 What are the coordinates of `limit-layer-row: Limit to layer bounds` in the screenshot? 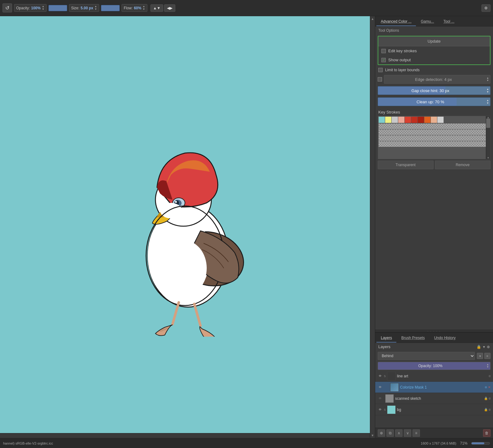 It's located at (434, 70).